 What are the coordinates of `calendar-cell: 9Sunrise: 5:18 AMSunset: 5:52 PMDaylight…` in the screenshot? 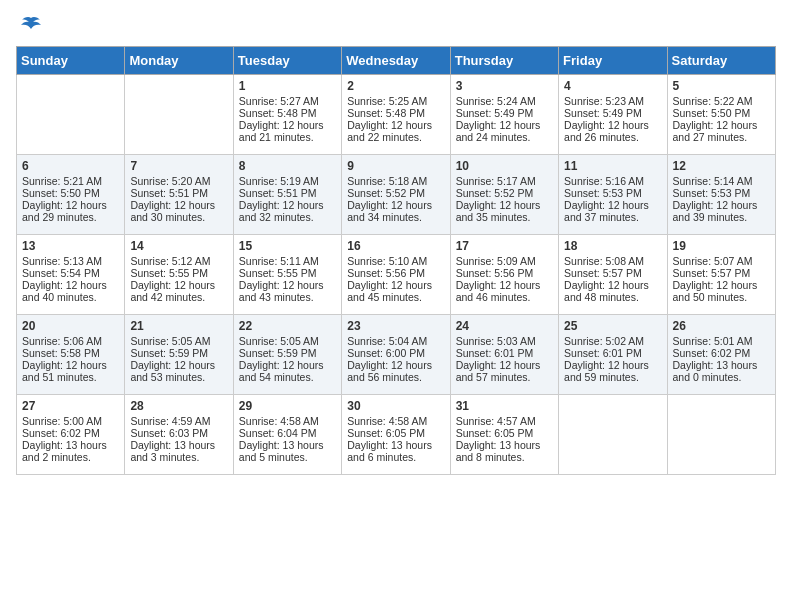 It's located at (396, 195).